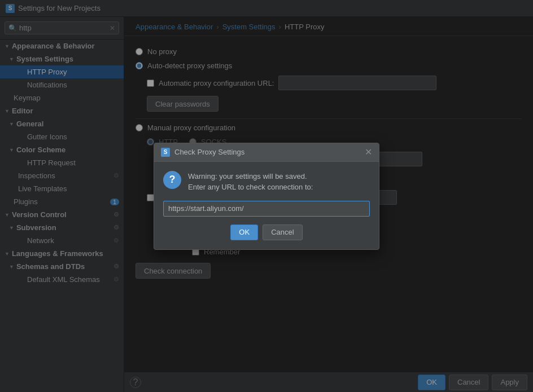 The height and width of the screenshot is (392, 533). I want to click on modal-buttons: OK Cancel, so click(266, 232).